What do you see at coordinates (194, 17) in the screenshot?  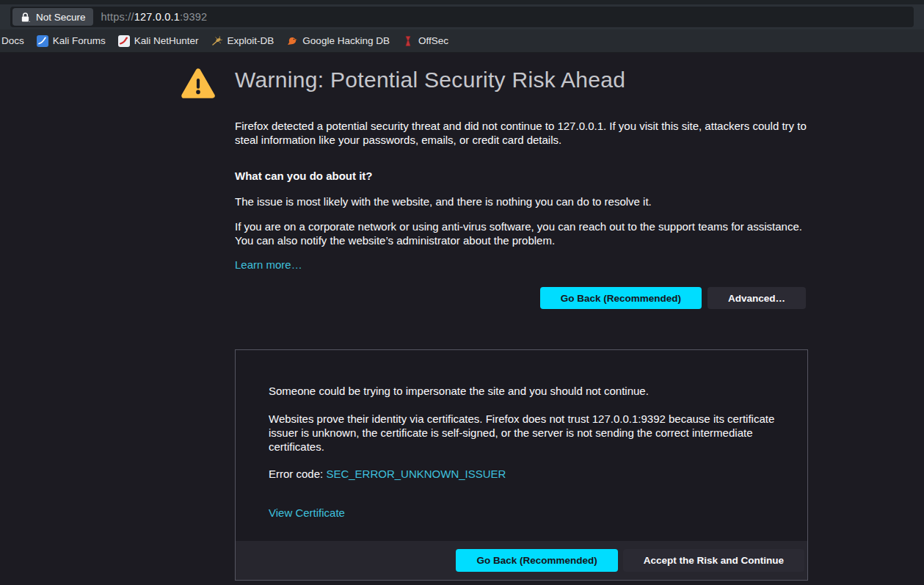 I see `url-port: :9392` at bounding box center [194, 17].